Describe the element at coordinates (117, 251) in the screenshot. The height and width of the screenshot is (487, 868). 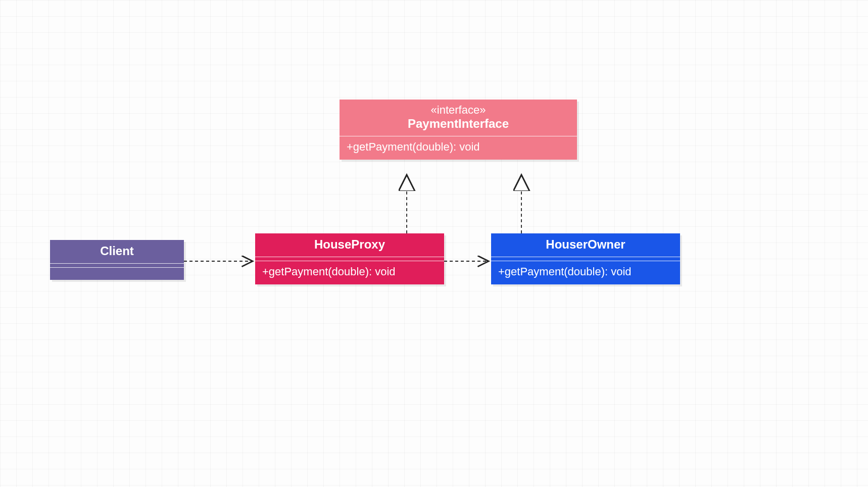
I see `class-name: Client` at that location.